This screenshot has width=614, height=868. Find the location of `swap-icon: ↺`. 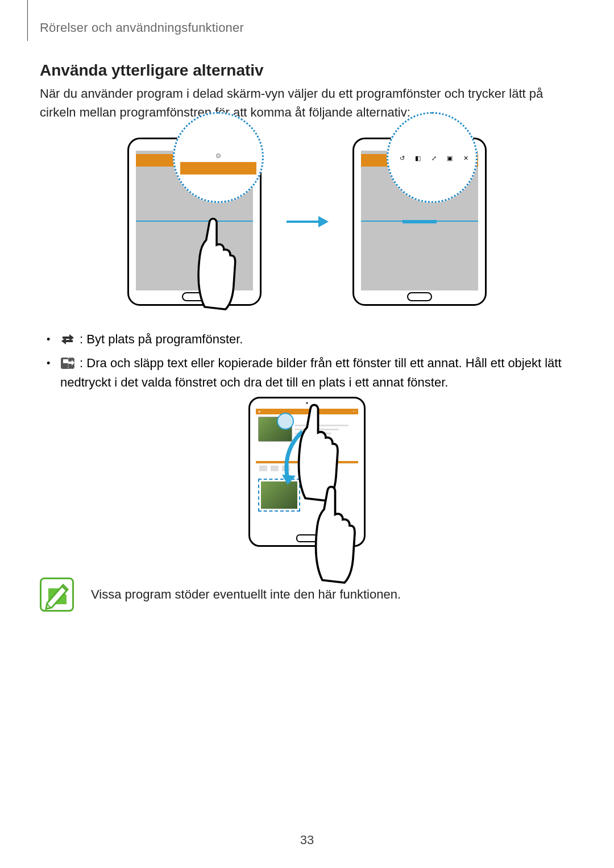

swap-icon: ↺ is located at coordinates (402, 158).